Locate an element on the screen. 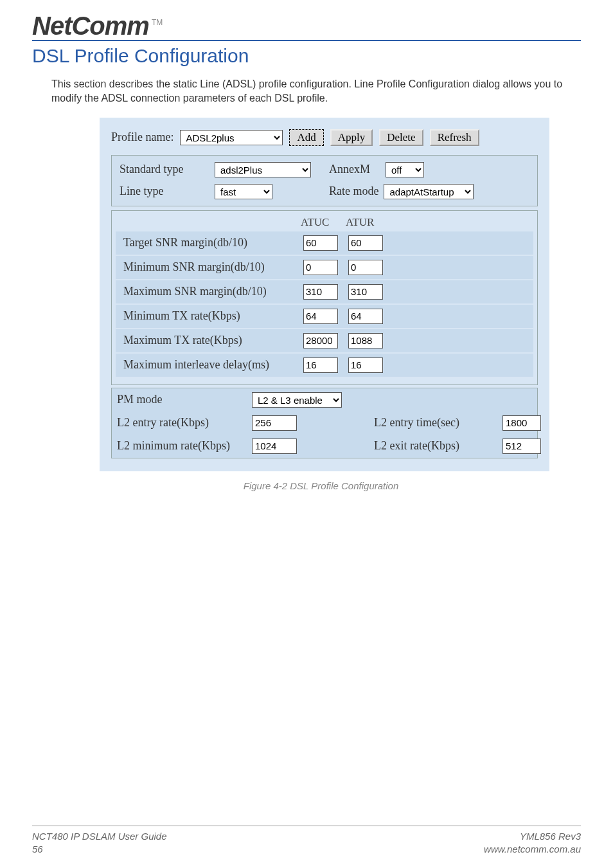  l2-exit-rate-input is located at coordinates (522, 446).